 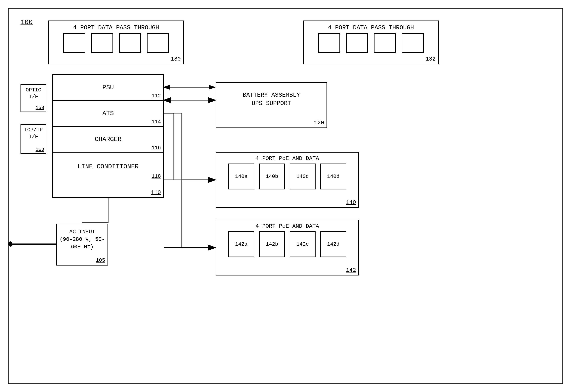 I want to click on port-140c: 140c, so click(x=303, y=176).